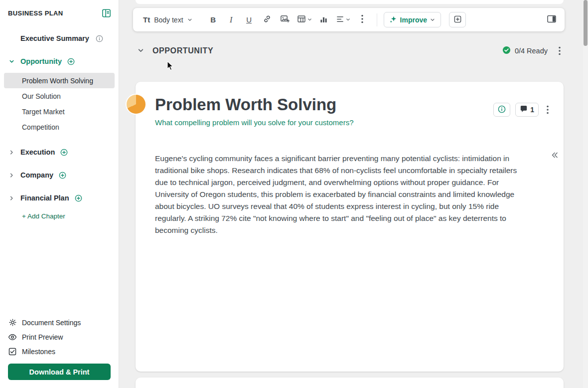 The width and height of the screenshot is (588, 388). What do you see at coordinates (170, 67) in the screenshot?
I see `mouse-cursor` at bounding box center [170, 67].